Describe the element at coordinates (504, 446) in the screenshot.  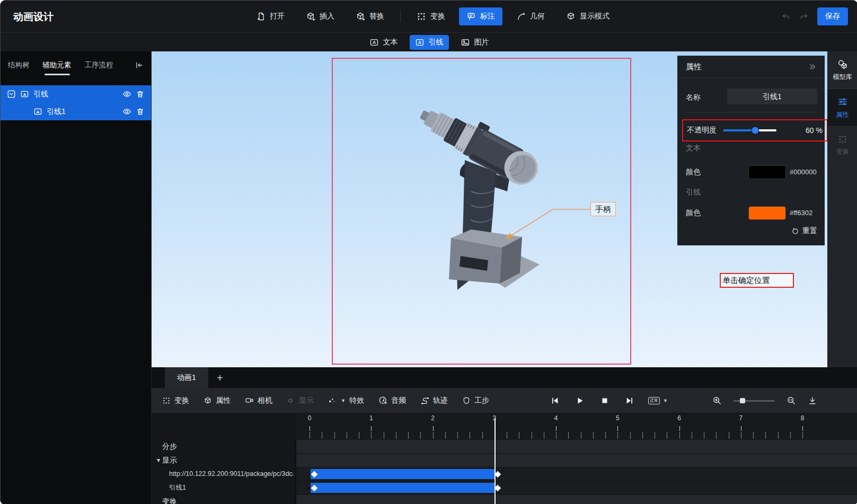
I see `timeline-row-steps: 分步` at that location.